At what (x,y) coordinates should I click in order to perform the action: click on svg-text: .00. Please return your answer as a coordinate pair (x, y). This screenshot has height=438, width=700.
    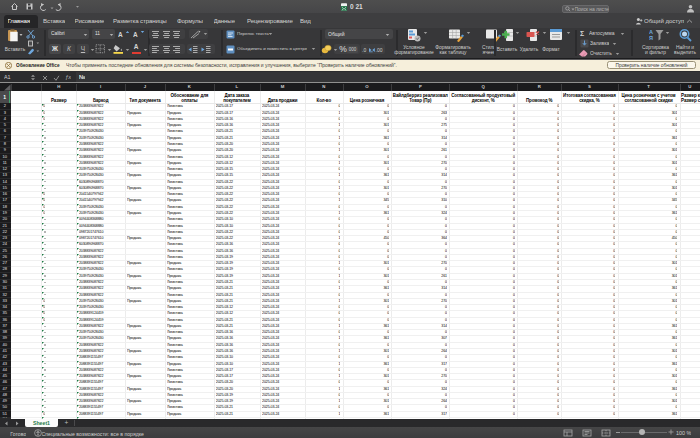
    Looking at the image, I should click on (380, 49).